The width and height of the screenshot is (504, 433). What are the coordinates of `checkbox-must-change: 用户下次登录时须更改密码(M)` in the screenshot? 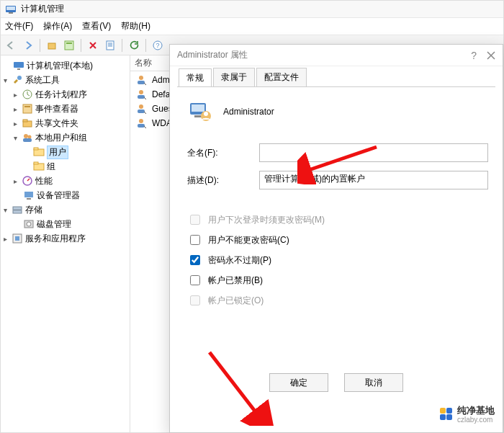 It's located at (338, 220).